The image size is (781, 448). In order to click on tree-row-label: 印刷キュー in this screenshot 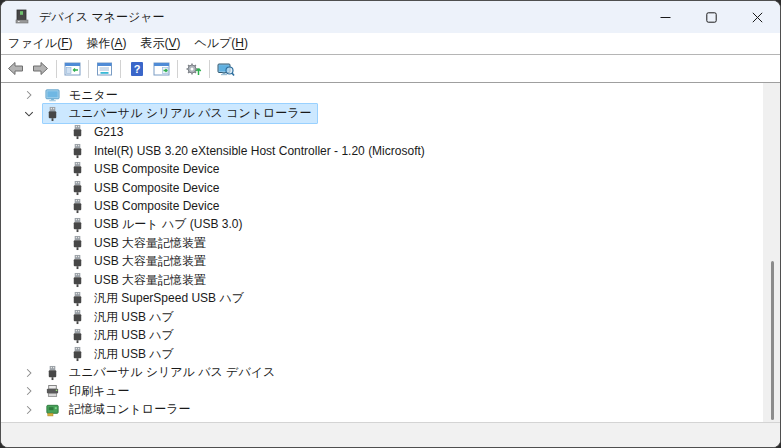, I will do `click(100, 392)`.